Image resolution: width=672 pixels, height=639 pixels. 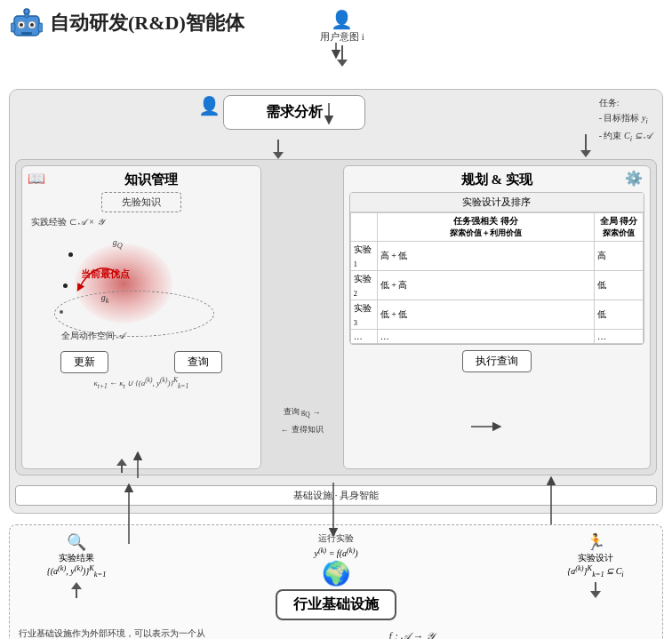 I want to click on middle-arrows: 查询 gQ → ← 查得知识, so click(x=302, y=317).